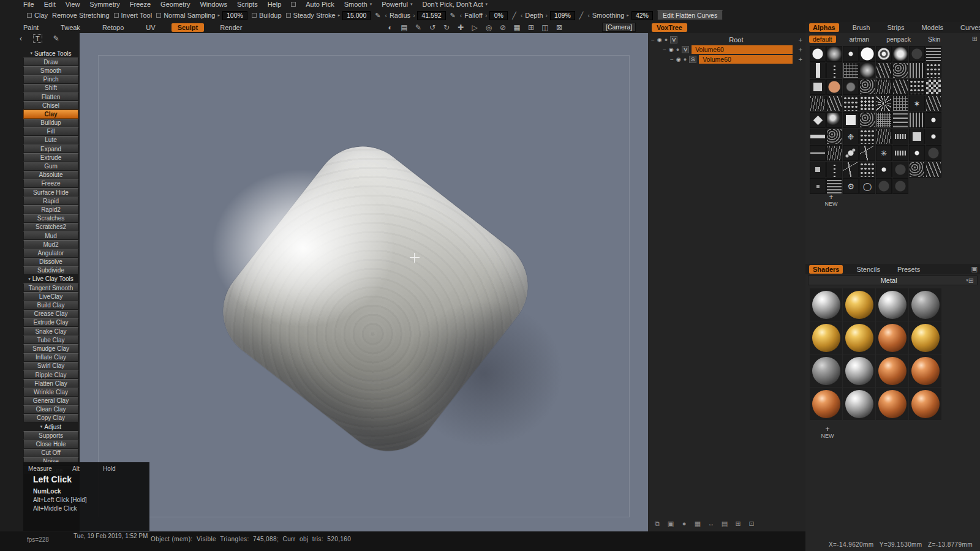  Describe the element at coordinates (418, 28) in the screenshot. I see `edit-curves-icon: ✎` at that location.